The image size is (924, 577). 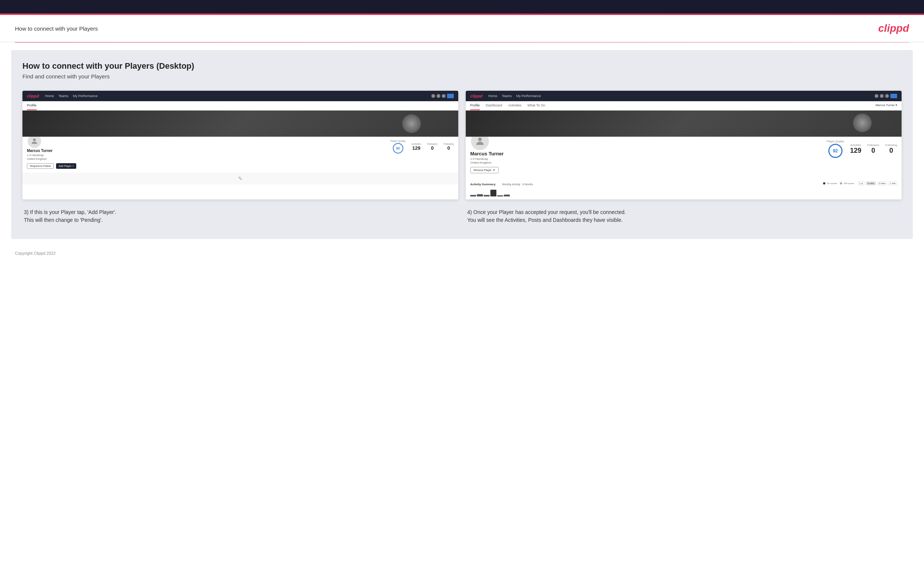 I want to click on main-subheading: Find and connect with your Players, so click(x=462, y=76).